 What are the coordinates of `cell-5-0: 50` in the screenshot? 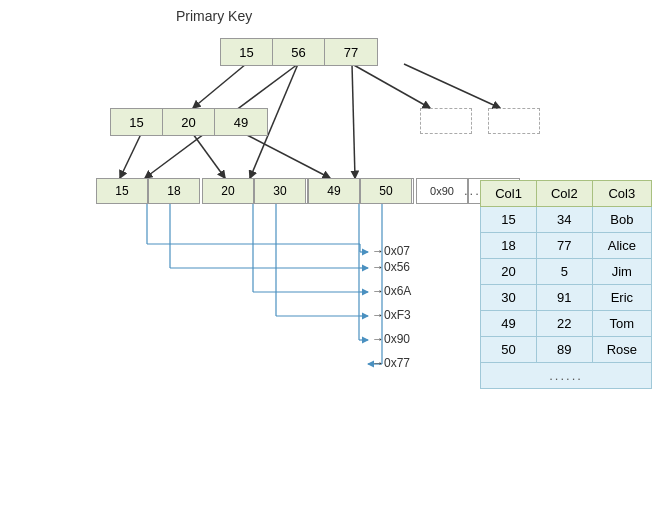 It's located at (509, 350).